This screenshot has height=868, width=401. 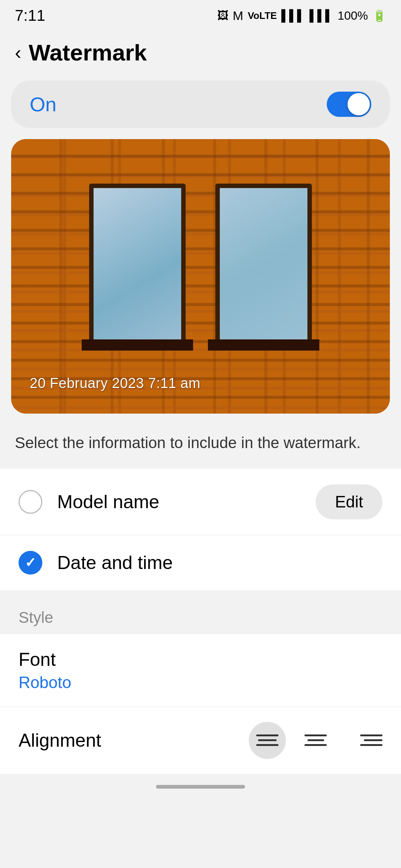 What do you see at coordinates (200, 616) in the screenshot?
I see `style-section-header: Style` at bounding box center [200, 616].